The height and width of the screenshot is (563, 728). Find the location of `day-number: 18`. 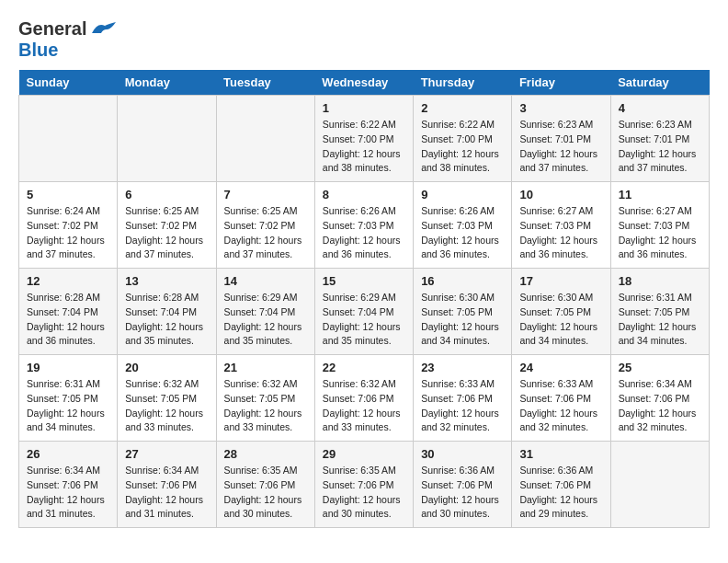

day-number: 18 is located at coordinates (660, 282).